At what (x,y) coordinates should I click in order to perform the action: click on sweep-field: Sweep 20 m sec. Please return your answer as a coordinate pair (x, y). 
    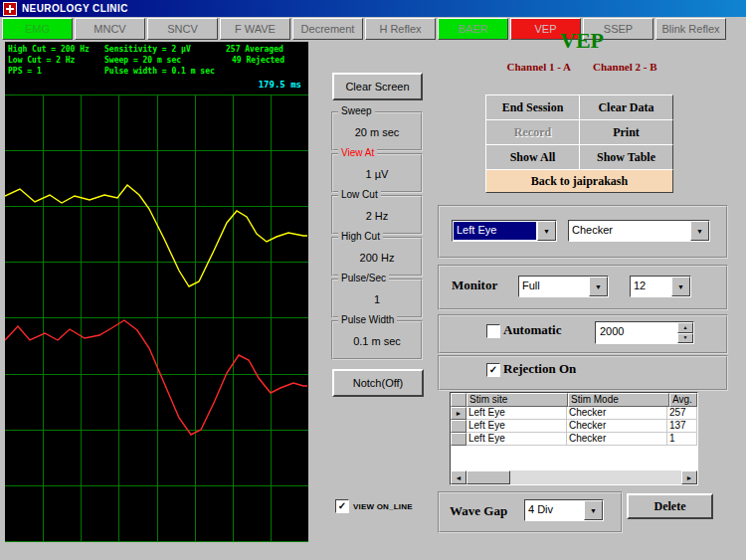
    Looking at the image, I should click on (377, 131).